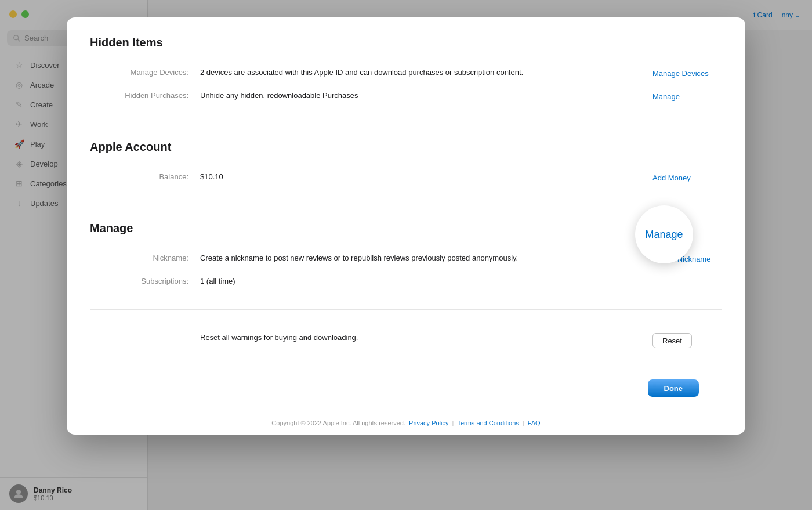  I want to click on reset-section: Reset all warnings for buying and downlo…, so click(406, 348).